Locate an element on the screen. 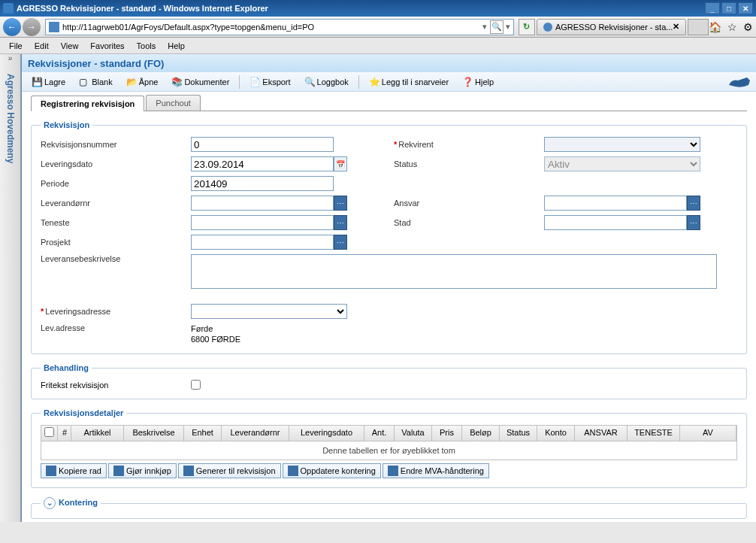 Image resolution: width=756 pixels, height=543 pixels. address-bar: http://11agrweb01/AgrFoys/Default.aspx?t… is located at coordinates (280, 27).